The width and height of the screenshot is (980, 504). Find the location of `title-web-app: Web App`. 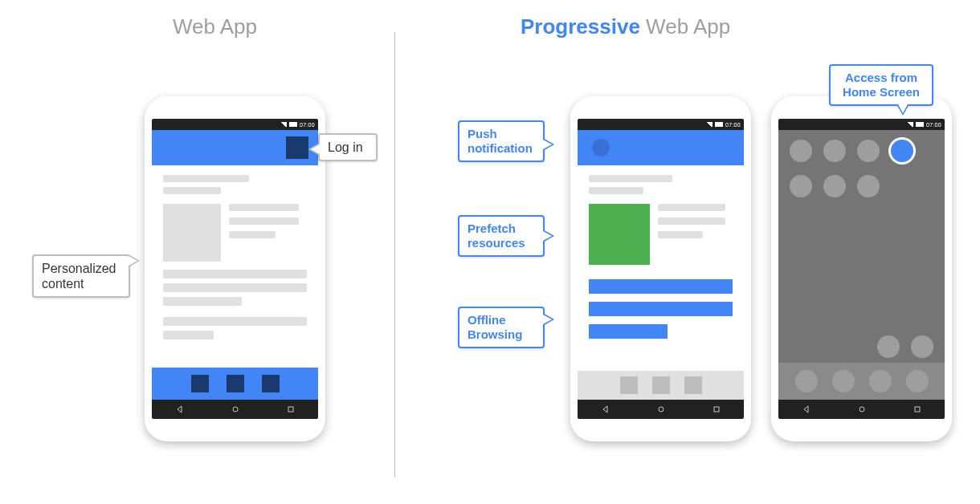

title-web-app: Web App is located at coordinates (215, 27).